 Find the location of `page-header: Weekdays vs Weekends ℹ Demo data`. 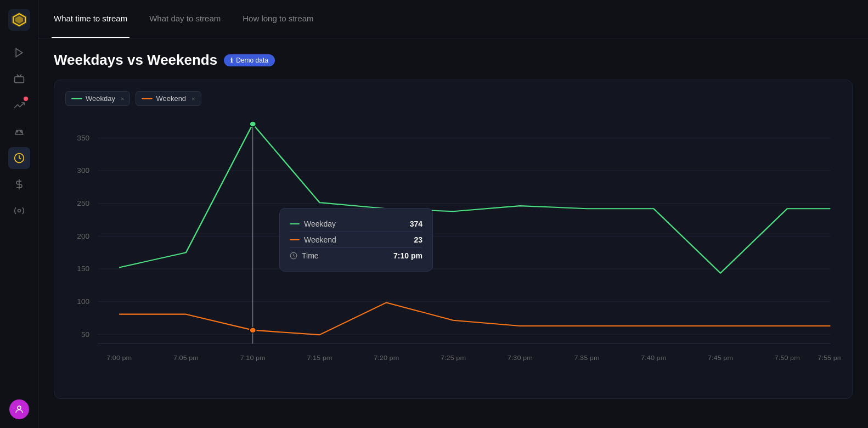

page-header: Weekdays vs Weekends ℹ Demo data is located at coordinates (453, 60).